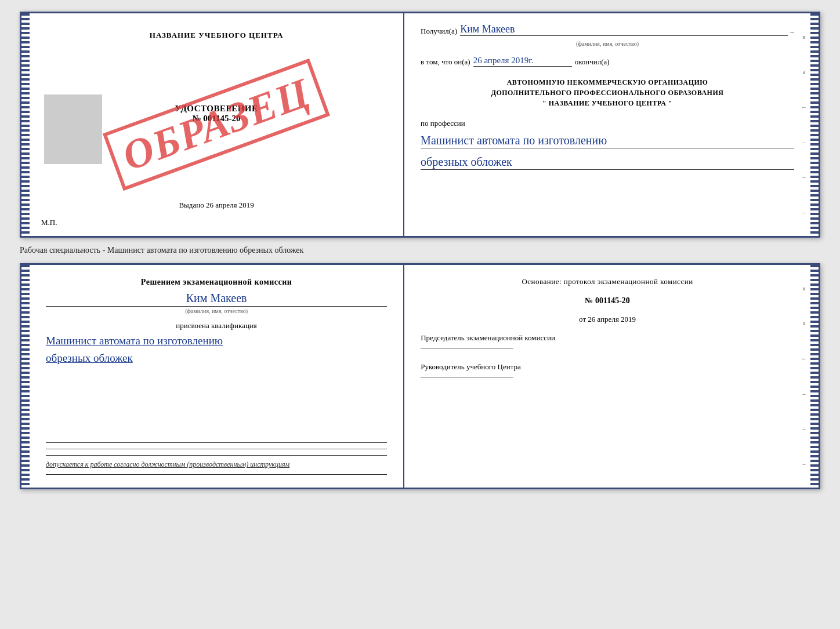 This screenshot has width=840, height=629. What do you see at coordinates (814, 125) in the screenshot?
I see `right-border-pattern` at bounding box center [814, 125].